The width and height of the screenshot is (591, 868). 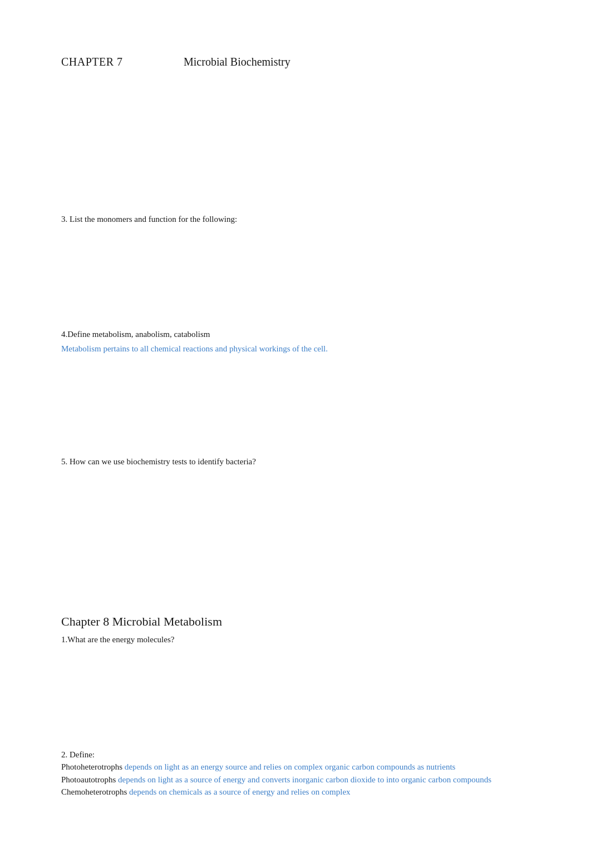 What do you see at coordinates (296, 462) in the screenshot?
I see `question-5-block: 5. How can we use biochemistry tests to …` at bounding box center [296, 462].